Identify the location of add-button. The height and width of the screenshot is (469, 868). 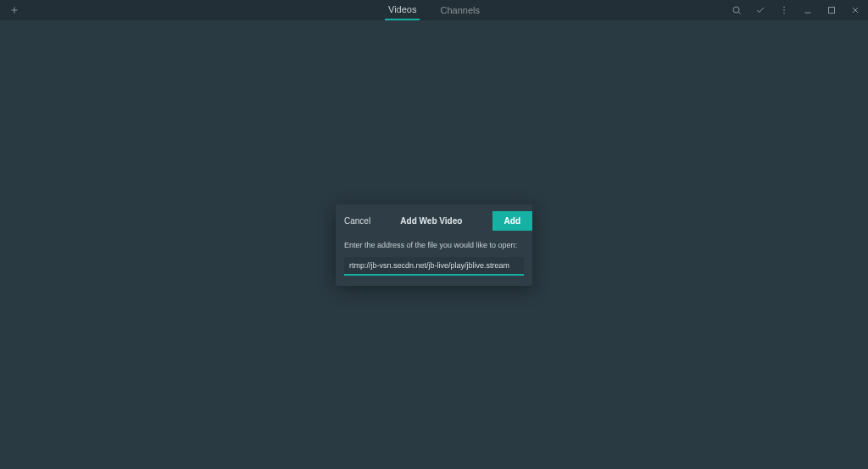
(14, 10).